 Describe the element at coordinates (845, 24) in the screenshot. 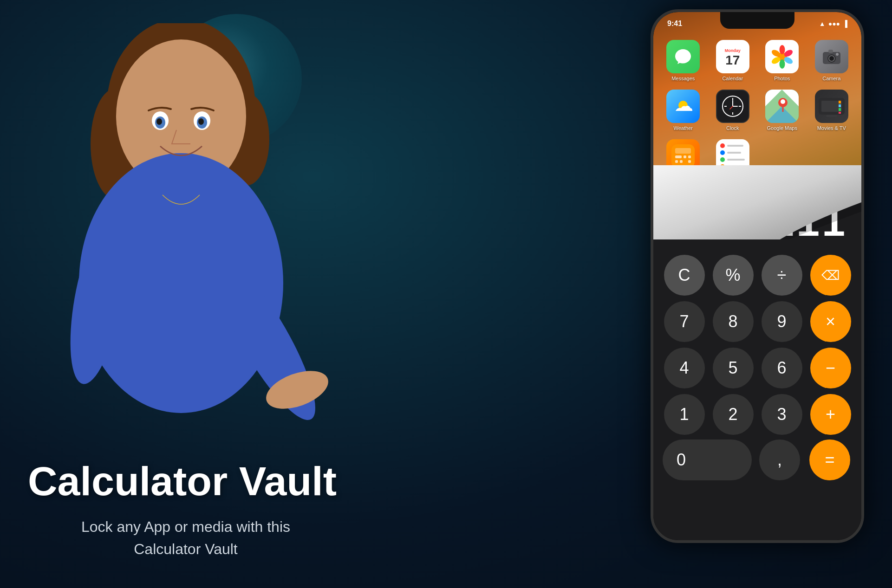

I see `battery-icon: ▐` at that location.